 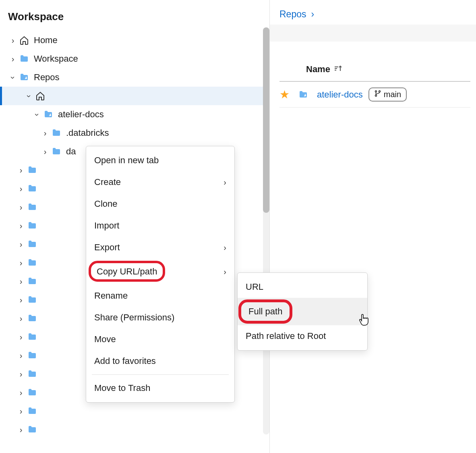 I want to click on submenu-copy-url-path: URL Full path Path relative to Root, so click(x=302, y=312).